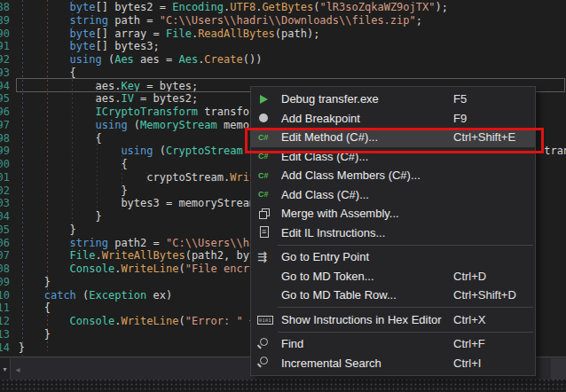 This screenshot has width=566, height=392. I want to click on code-line: byte[] array = File.ReadAllBytes(path);, so click(283, 34).